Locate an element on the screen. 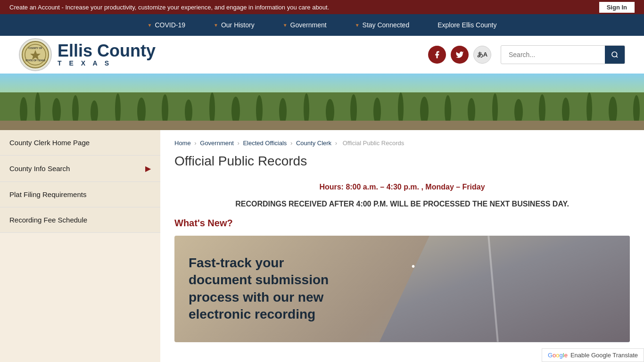  sidebar-label-plat-filing: Plat Filing Requirements is located at coordinates (48, 194).